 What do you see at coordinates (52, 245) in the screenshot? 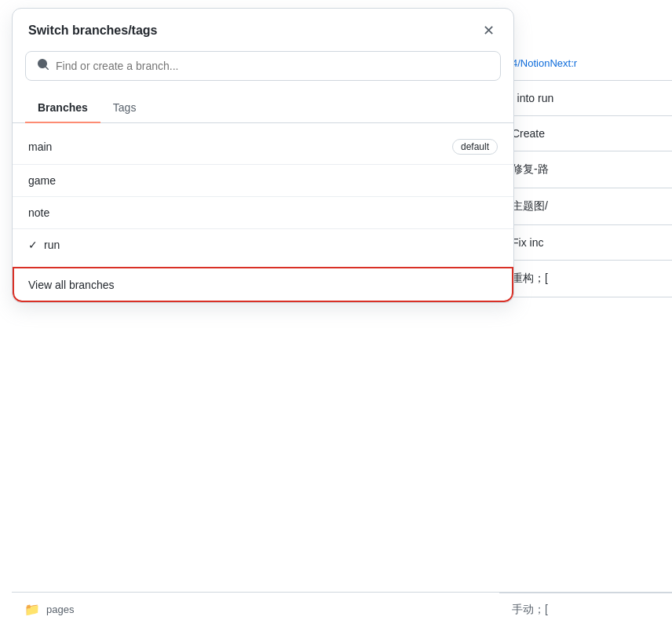
I see `branch-name-run: run` at bounding box center [52, 245].